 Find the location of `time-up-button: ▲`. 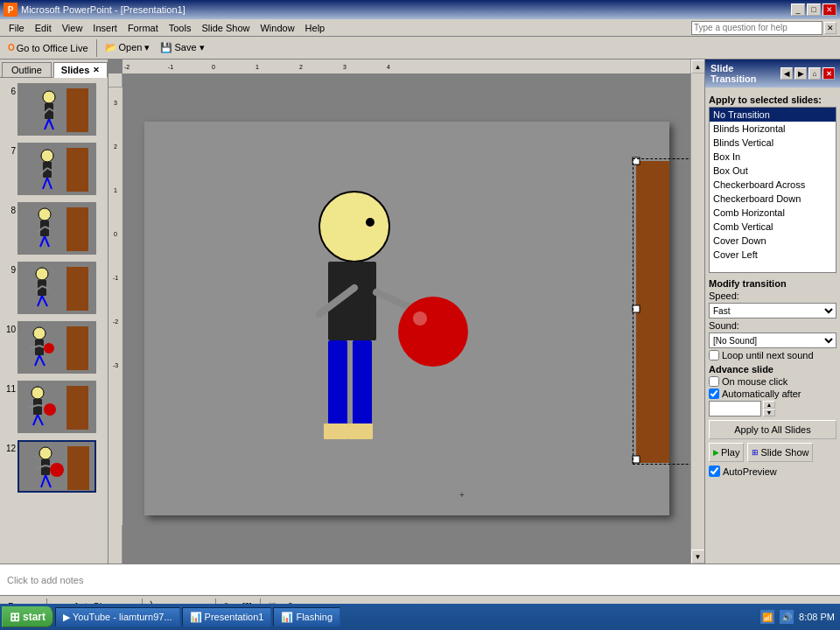

time-up-button: ▲ is located at coordinates (769, 404).